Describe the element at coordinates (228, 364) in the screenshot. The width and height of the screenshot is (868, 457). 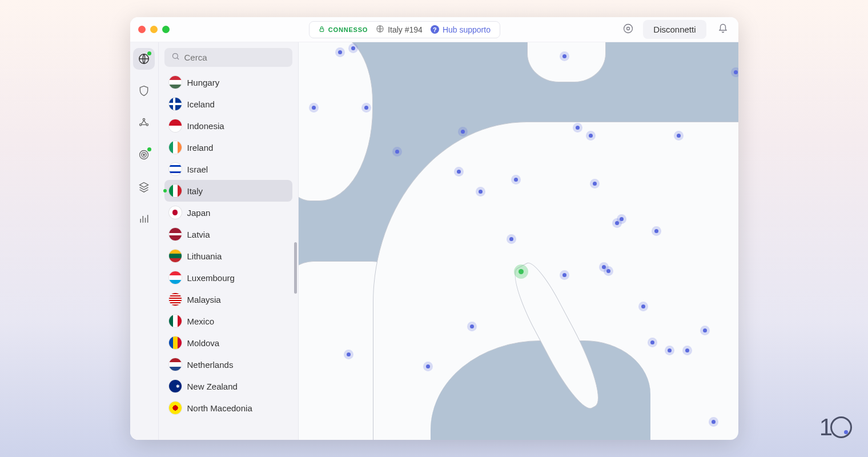
I see `country-item-netherlands: Netherlands` at that location.